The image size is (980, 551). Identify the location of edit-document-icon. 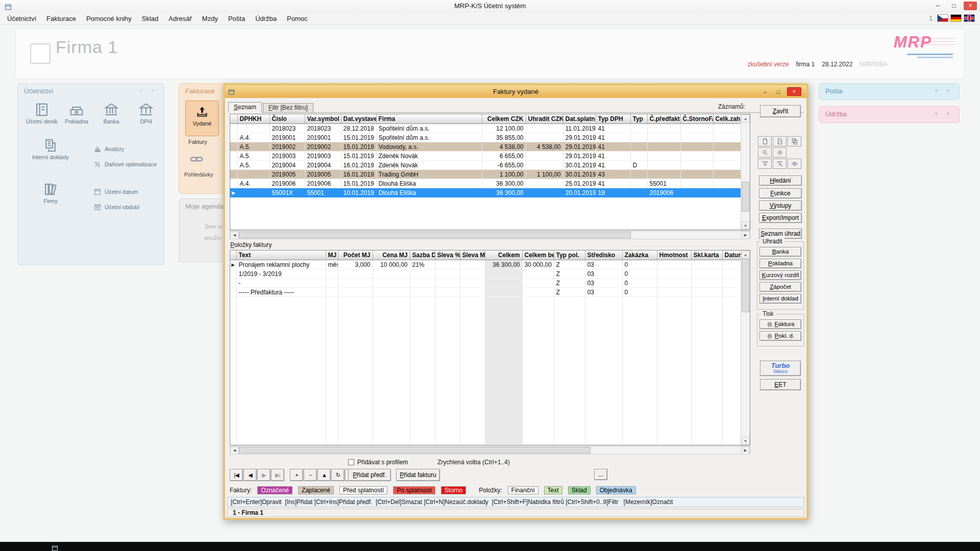
(780, 141).